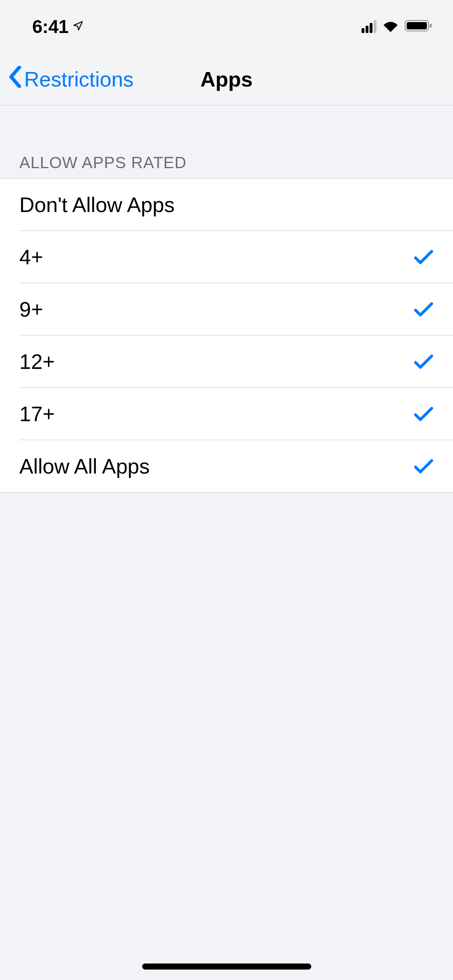 This screenshot has height=980, width=453. I want to click on back-button-label: Restrictions, so click(79, 79).